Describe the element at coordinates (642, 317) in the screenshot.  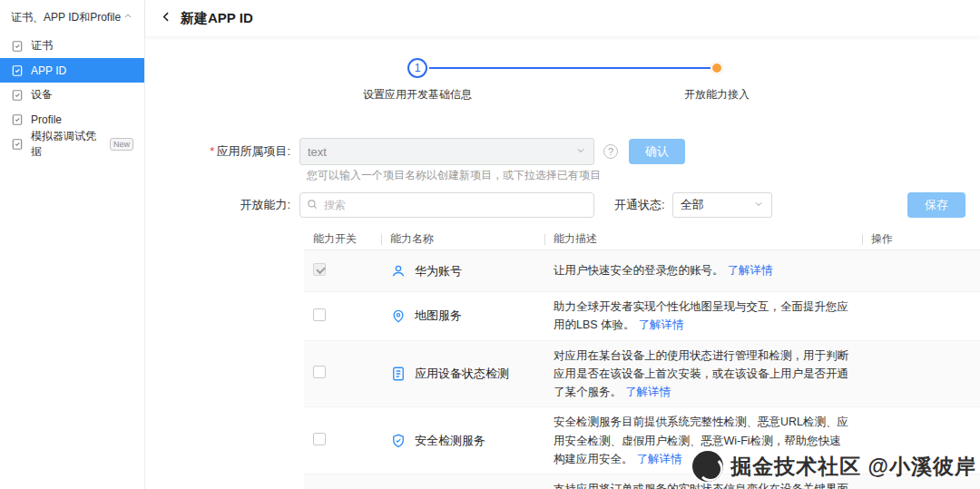
I see `table-row: 地图服务 助力全球开发者实现个性化地图呈现与交互，全面提升您应用的LBS 体验。…` at that location.